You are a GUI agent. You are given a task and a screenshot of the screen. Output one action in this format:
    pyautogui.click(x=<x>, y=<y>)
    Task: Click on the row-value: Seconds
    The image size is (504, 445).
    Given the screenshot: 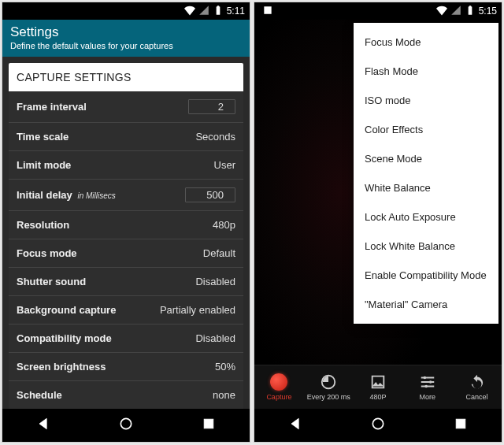 What is the action you would take?
    pyautogui.click(x=216, y=137)
    